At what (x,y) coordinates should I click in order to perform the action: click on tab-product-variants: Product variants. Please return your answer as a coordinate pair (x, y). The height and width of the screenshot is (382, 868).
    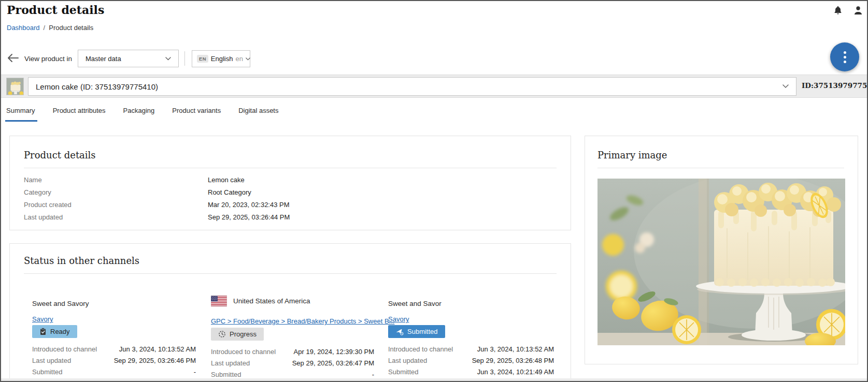
    Looking at the image, I should click on (196, 110).